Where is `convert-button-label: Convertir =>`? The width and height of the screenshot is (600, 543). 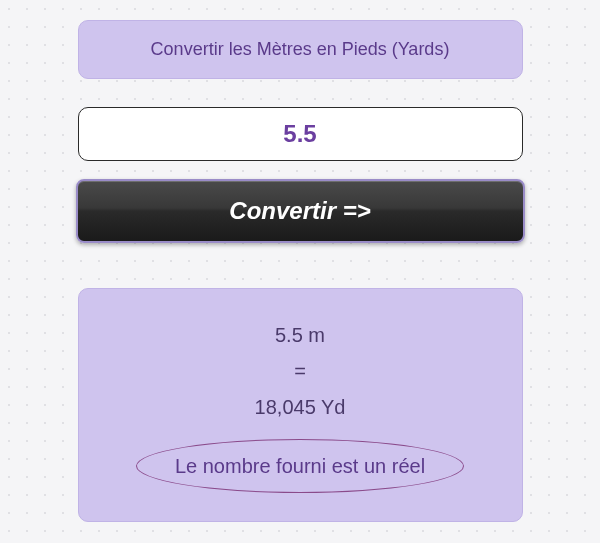 convert-button-label: Convertir => is located at coordinates (300, 210).